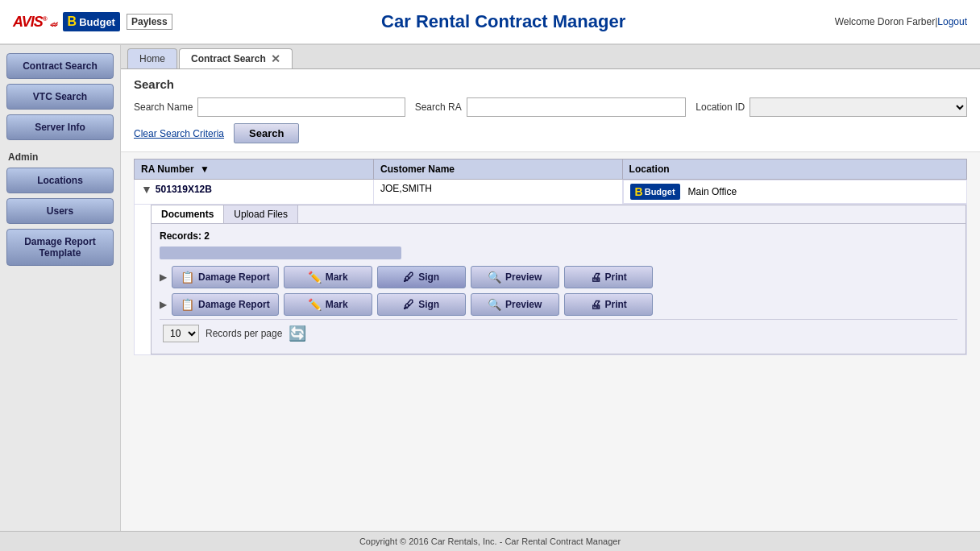  What do you see at coordinates (60, 157) in the screenshot?
I see `admin-label: Admin` at bounding box center [60, 157].